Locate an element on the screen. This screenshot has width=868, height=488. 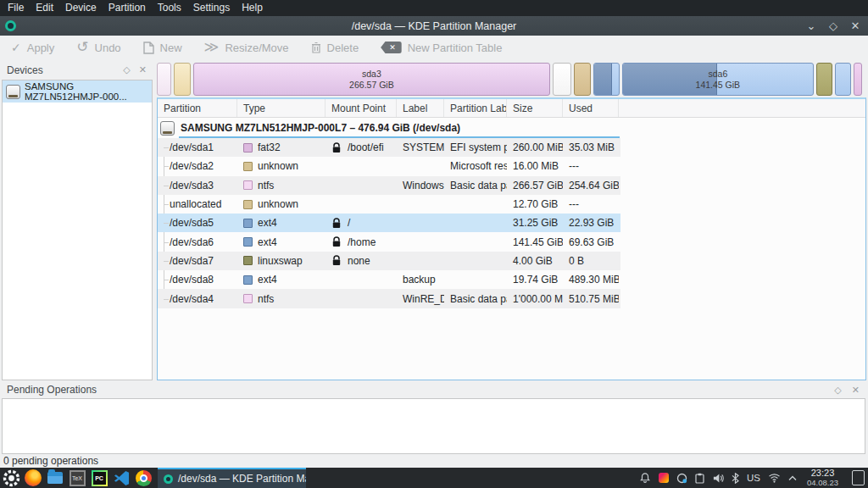
table-row-dev-sda1: /dev/sda1 fat32 /boot/efi SYSTEM EFI sys… is located at coordinates (389, 147).